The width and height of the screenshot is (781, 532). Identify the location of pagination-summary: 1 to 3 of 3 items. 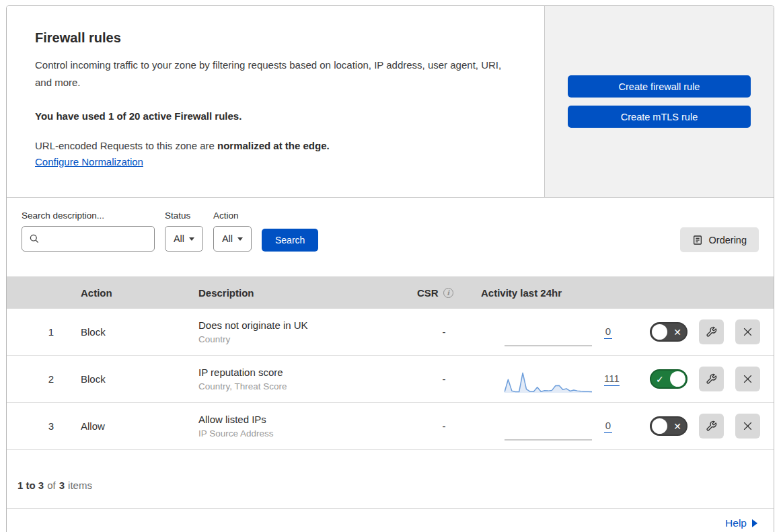
(390, 479).